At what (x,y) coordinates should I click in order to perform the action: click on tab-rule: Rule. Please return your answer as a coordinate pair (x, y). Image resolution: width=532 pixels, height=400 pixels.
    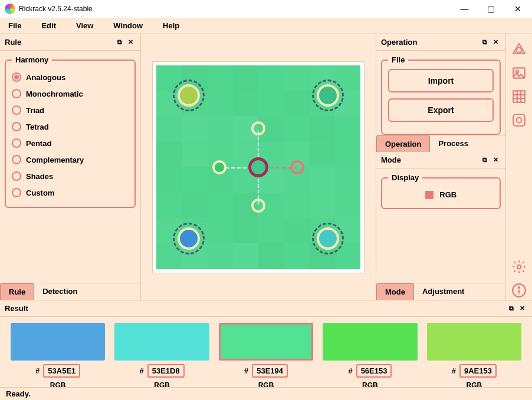
    Looking at the image, I should click on (17, 292).